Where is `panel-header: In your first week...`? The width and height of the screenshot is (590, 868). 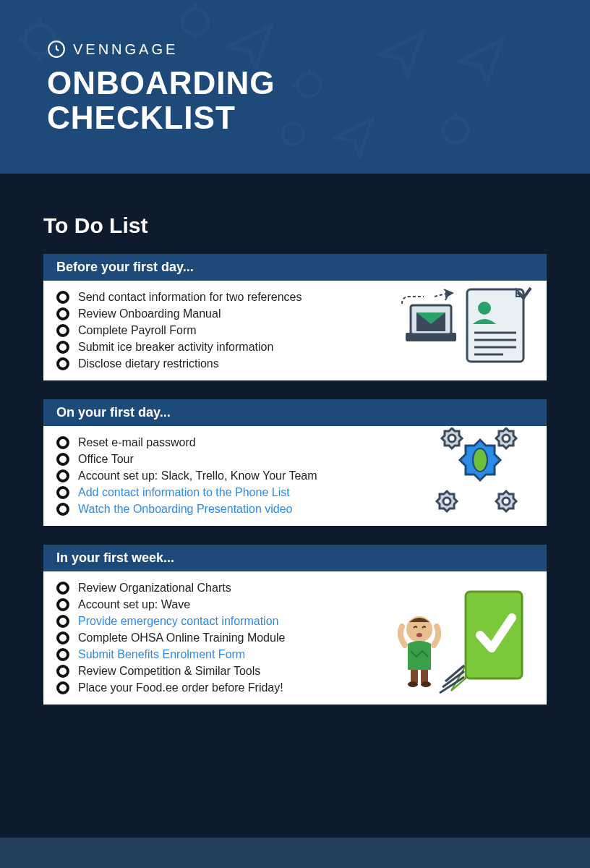
panel-header: In your first week... is located at coordinates (295, 558).